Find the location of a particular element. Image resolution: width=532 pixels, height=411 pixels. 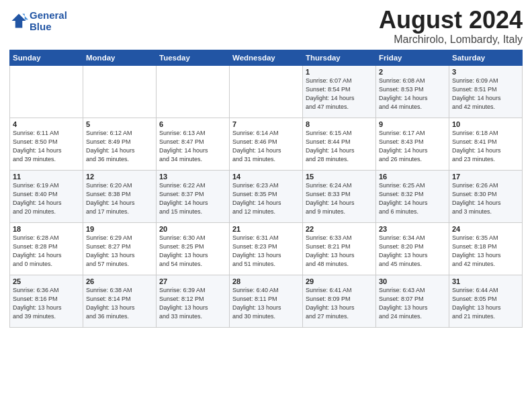

day-info: Sunrise: 6:34 AM Sunset: 8:20 PM Dayligh… is located at coordinates (412, 251).